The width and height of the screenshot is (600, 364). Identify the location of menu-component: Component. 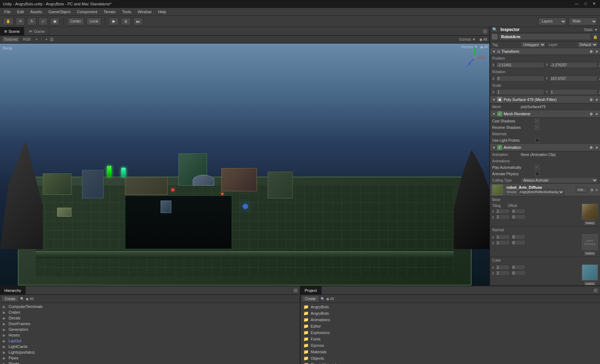
(87, 12).